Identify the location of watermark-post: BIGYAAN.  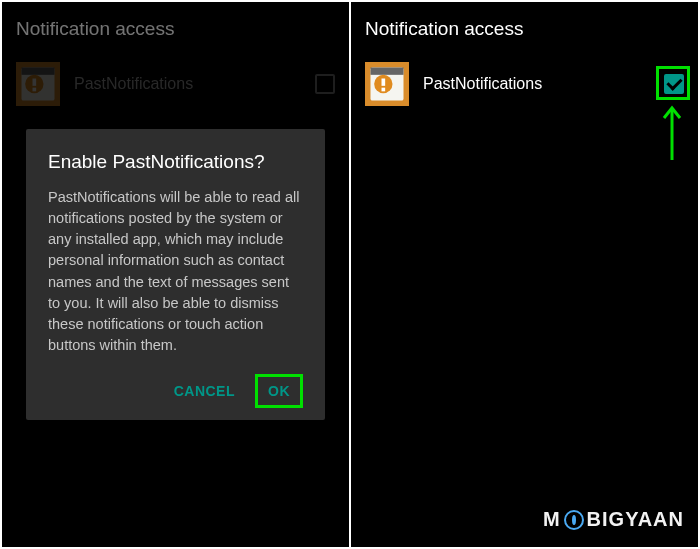
(636, 520).